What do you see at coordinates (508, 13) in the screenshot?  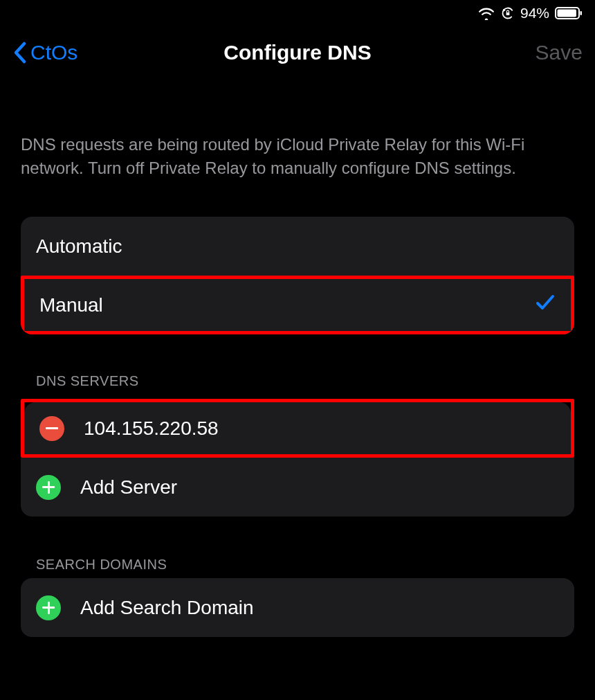 I see `rotation-lock-icon` at bounding box center [508, 13].